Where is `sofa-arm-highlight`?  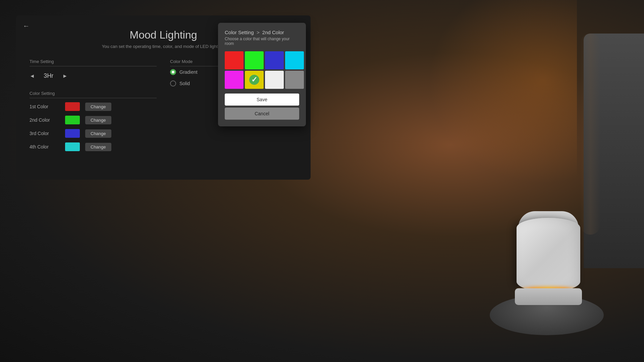 sofa-arm-highlight is located at coordinates (590, 134).